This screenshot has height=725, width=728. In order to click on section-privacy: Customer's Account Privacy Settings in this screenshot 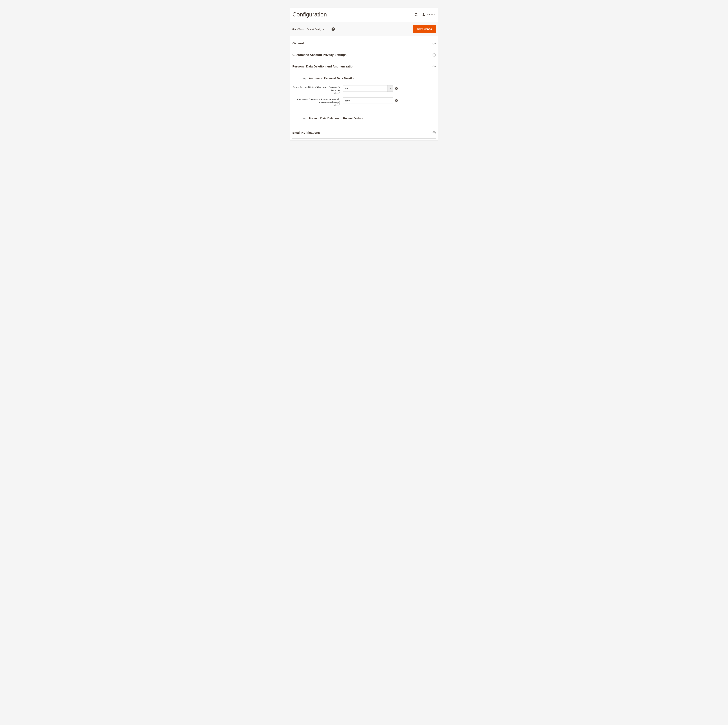, I will do `click(364, 55)`.